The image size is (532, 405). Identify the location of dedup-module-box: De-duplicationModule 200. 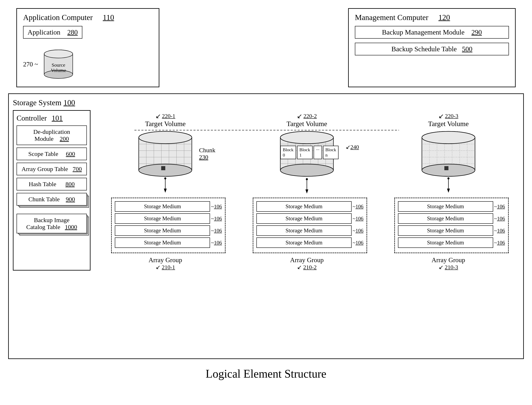
(52, 135).